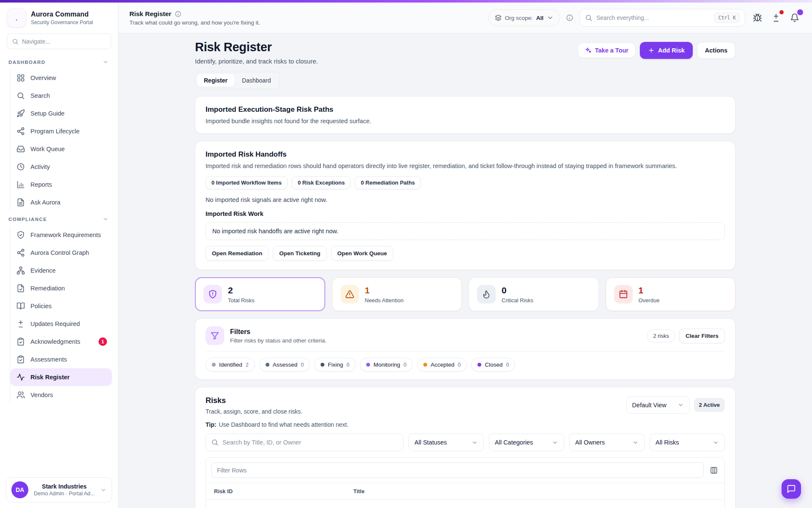 The width and height of the screenshot is (812, 508). I want to click on grid-icon, so click(21, 78).